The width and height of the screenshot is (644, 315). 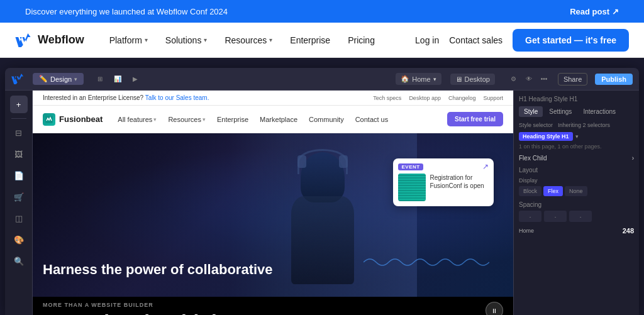 What do you see at coordinates (576, 170) in the screenshot?
I see `rp-layout-label: Layout` at bounding box center [576, 170].